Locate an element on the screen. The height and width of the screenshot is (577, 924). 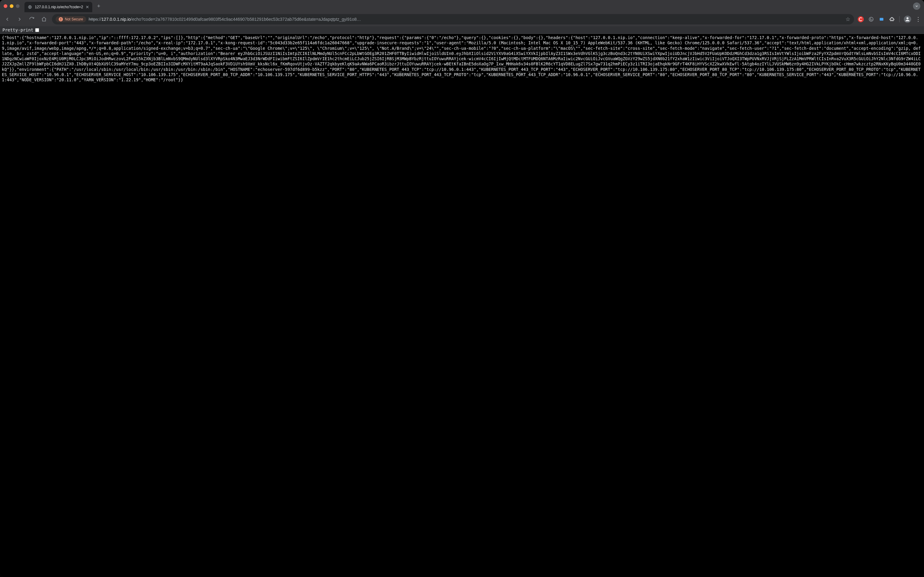
toolbar: ! Not Secure https://127.0.0.1.nip.io/ec… is located at coordinates (462, 19).